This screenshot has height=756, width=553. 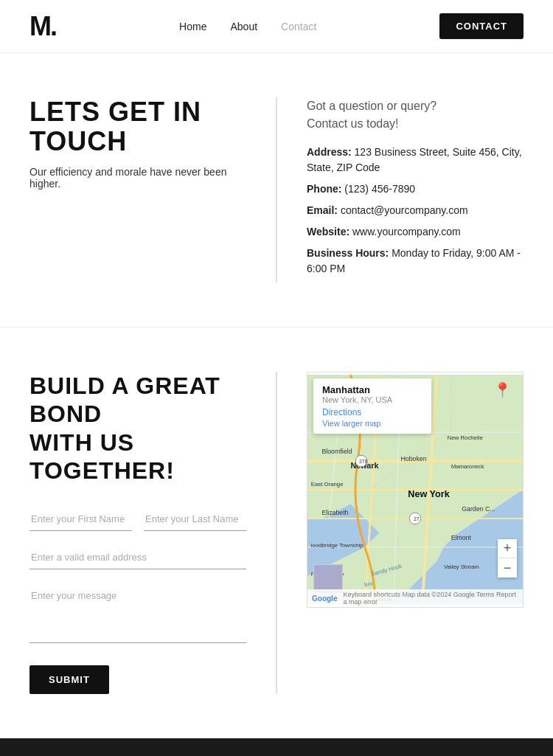 What do you see at coordinates (352, 124) in the screenshot?
I see `query-line2: Contact us today!` at bounding box center [352, 124].